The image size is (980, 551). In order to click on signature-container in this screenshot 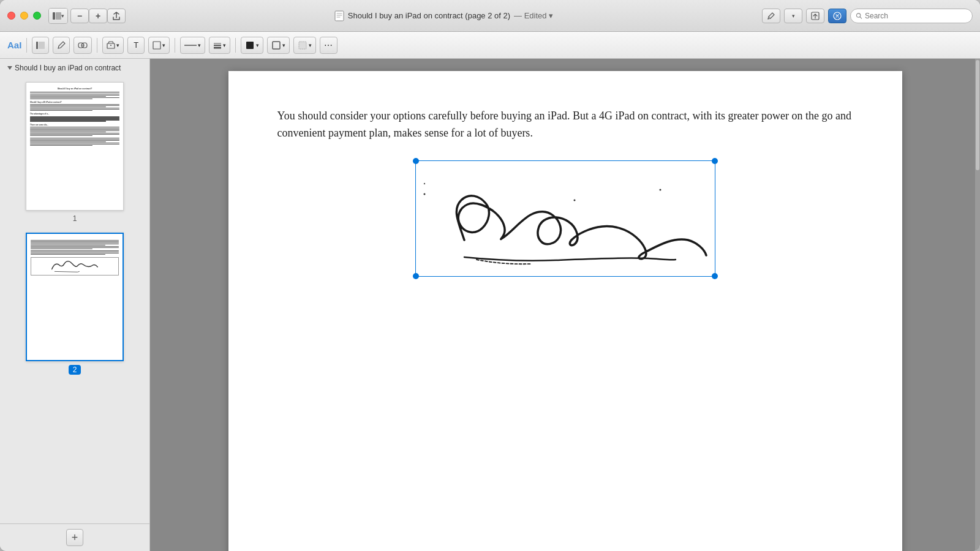, I will do `click(565, 219)`.